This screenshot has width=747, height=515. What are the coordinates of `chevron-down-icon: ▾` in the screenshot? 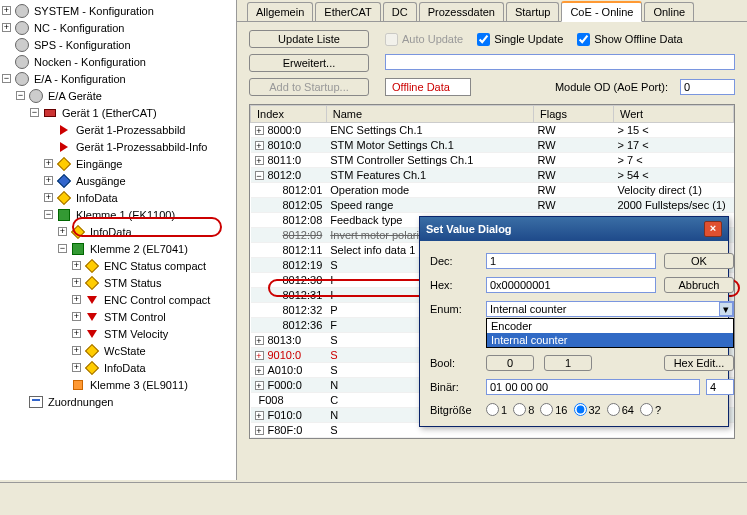 It's located at (726, 309).